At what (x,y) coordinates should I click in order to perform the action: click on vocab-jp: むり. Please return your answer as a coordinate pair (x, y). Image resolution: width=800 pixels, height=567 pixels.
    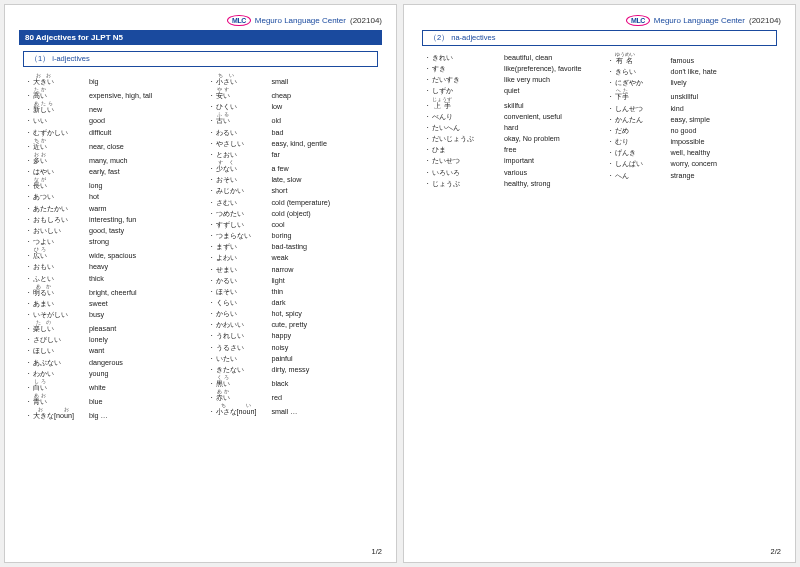
    Looking at the image, I should click on (643, 142).